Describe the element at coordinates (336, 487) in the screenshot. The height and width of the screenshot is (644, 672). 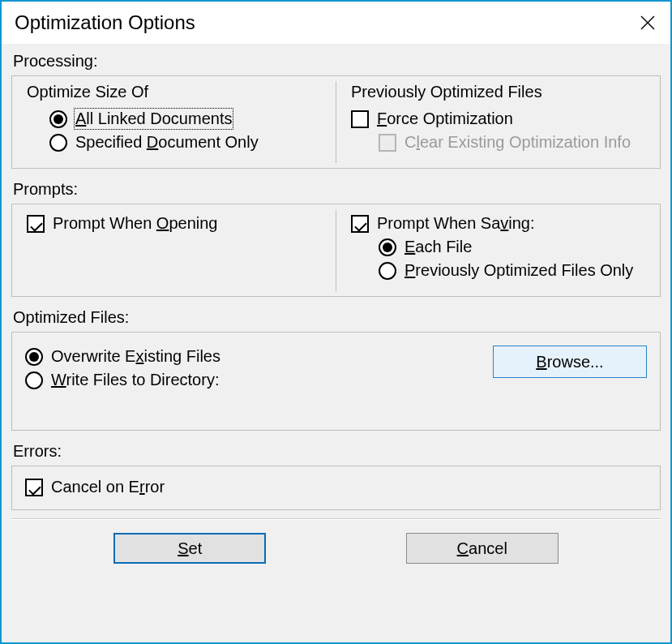
I see `check-cancel-on-error: Cancel on Error` at that location.